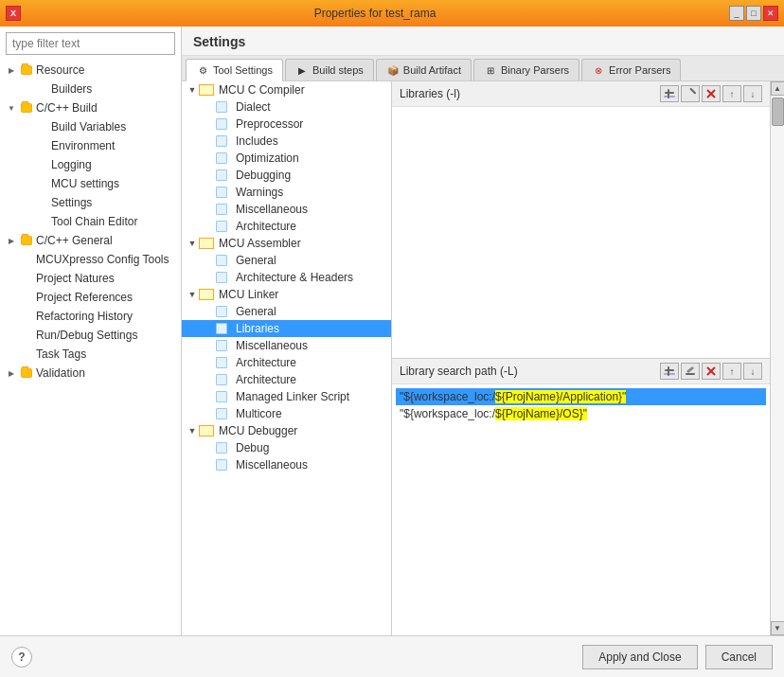 This screenshot has height=677, width=784. Describe the element at coordinates (493, 414) in the screenshot. I see `path-text-2: "${workspace_loc:/${ProjName}/OS}"` at that location.